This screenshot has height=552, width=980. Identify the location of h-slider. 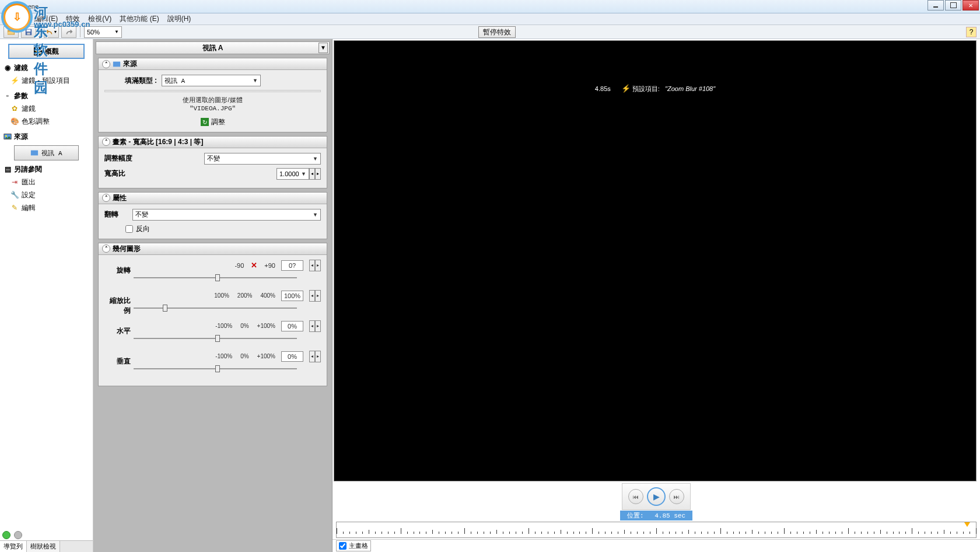
(215, 338).